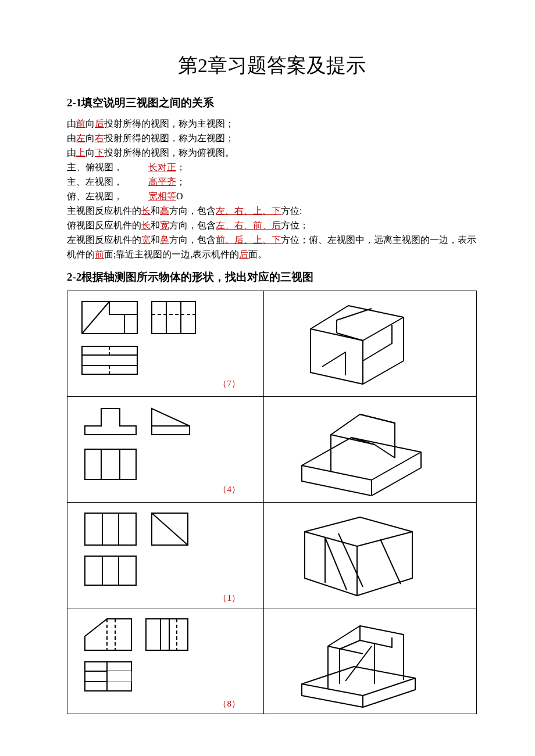 Image resolution: width=535 pixels, height=756 pixels. Describe the element at coordinates (162, 196) in the screenshot. I see `blank: 宽相等` at that location.